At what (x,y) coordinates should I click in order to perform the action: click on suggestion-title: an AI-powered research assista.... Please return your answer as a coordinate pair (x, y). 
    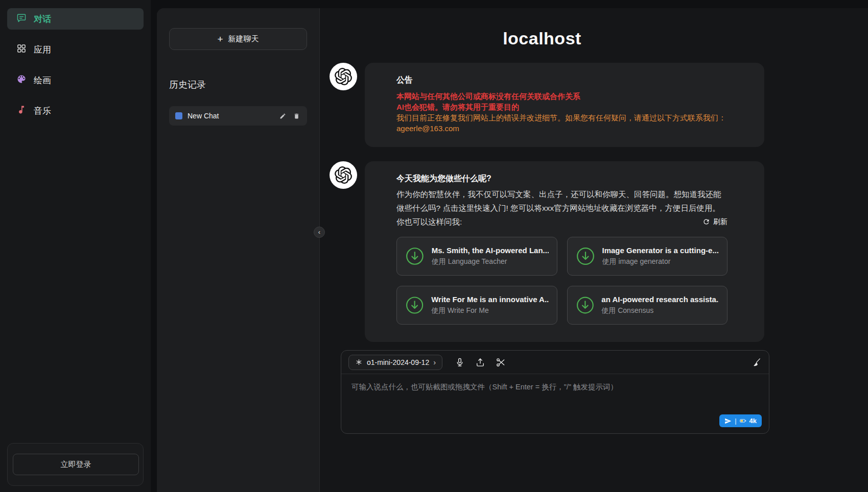
    Looking at the image, I should click on (660, 299).